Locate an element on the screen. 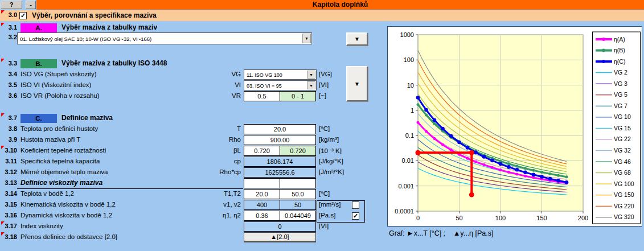 The image size is (644, 251). value-cell: 1625556.6 is located at coordinates (280, 172).